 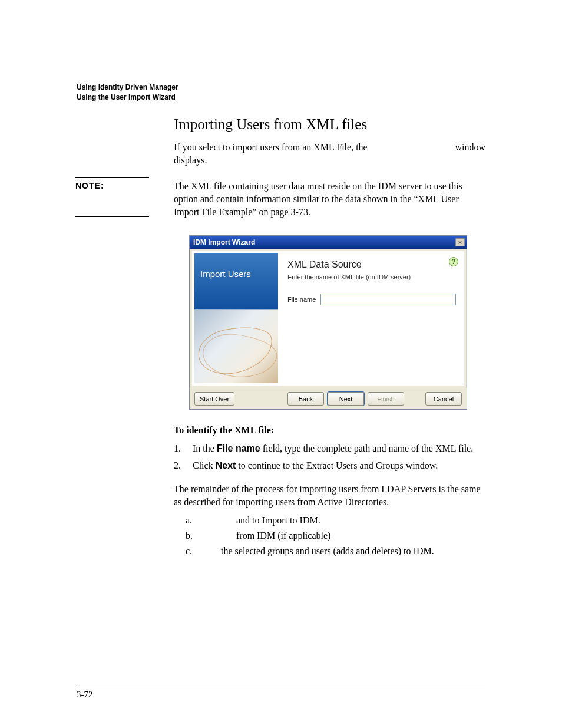 I want to click on file-name-input, so click(x=388, y=299).